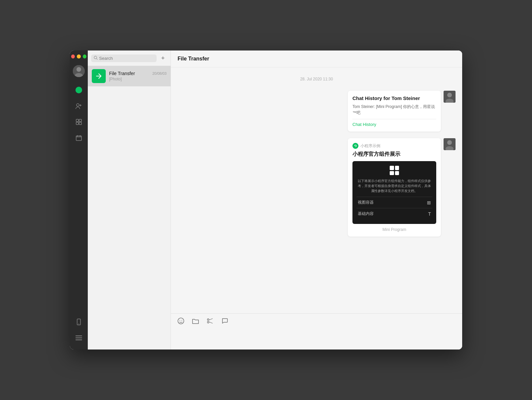 Image resolution: width=532 pixels, height=400 pixels. What do you see at coordinates (394, 119) in the screenshot?
I see `chat-history-divider` at bounding box center [394, 119].